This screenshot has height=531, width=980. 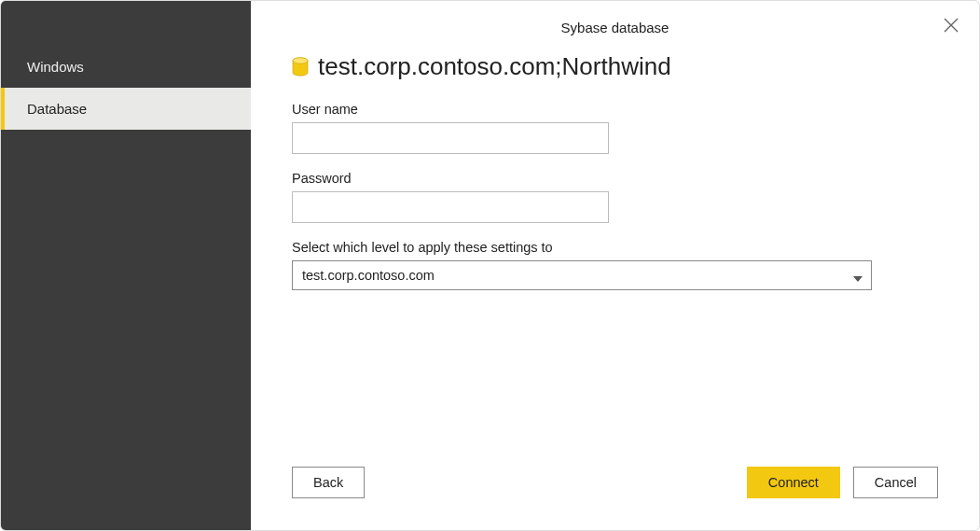 I want to click on footer-right: Connect Cancel, so click(x=843, y=482).